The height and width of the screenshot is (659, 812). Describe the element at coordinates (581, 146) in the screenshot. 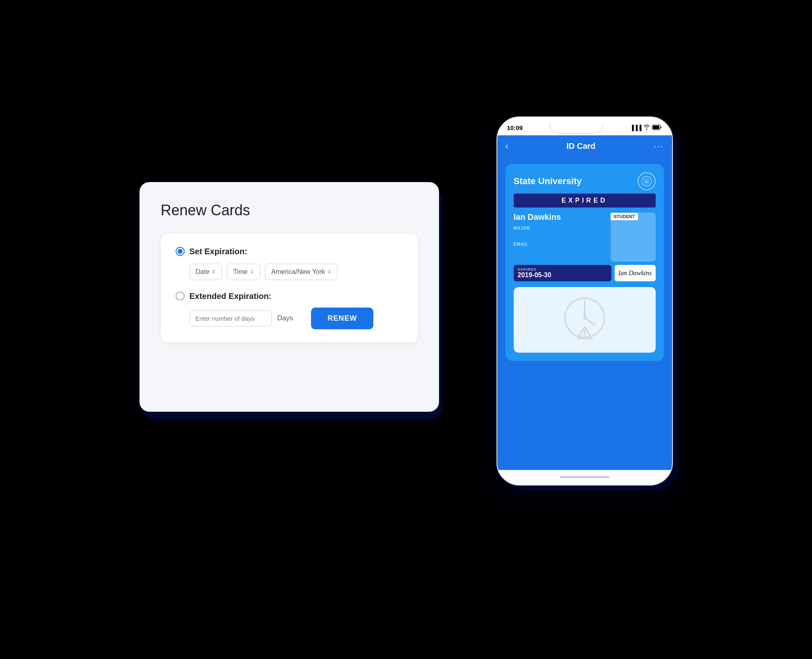

I see `header-title: ID Card` at that location.